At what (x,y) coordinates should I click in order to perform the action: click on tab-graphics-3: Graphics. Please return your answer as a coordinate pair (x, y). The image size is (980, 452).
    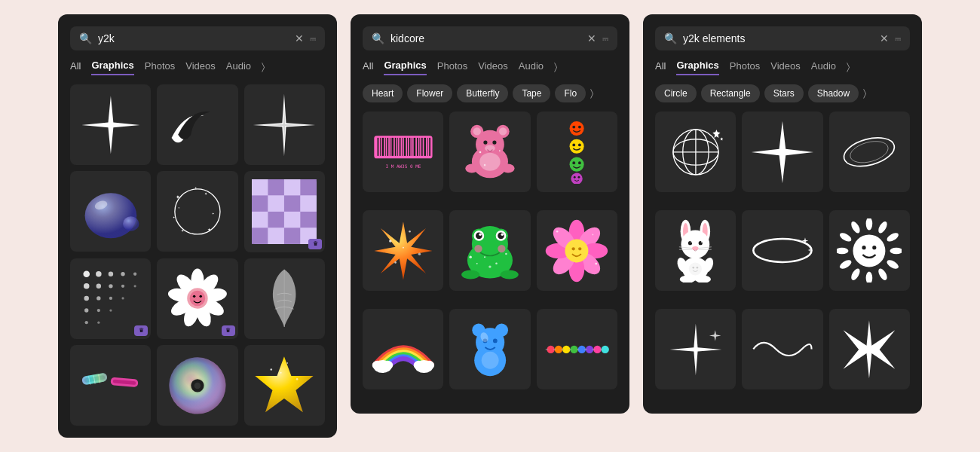
    Looking at the image, I should click on (697, 68).